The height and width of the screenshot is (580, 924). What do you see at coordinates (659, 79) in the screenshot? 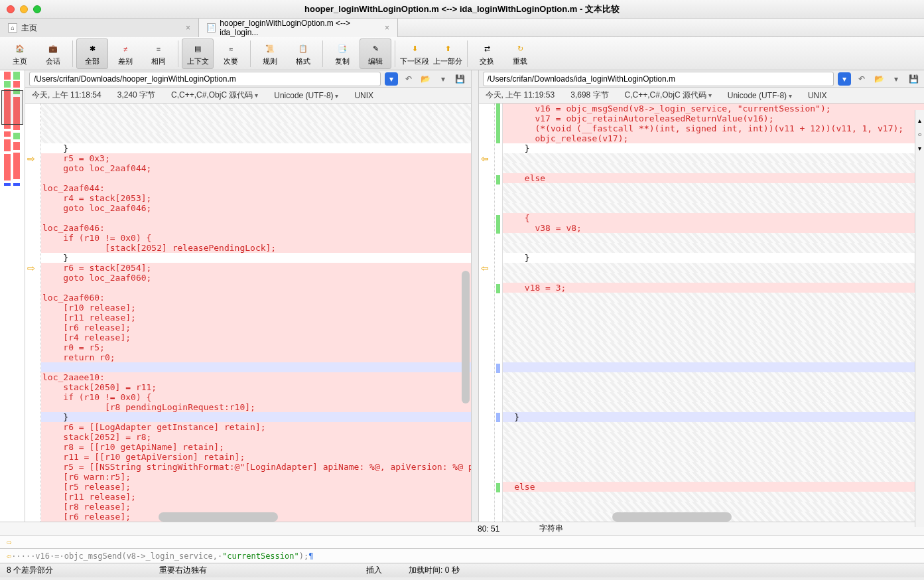
I see `right-path-input` at bounding box center [659, 79].